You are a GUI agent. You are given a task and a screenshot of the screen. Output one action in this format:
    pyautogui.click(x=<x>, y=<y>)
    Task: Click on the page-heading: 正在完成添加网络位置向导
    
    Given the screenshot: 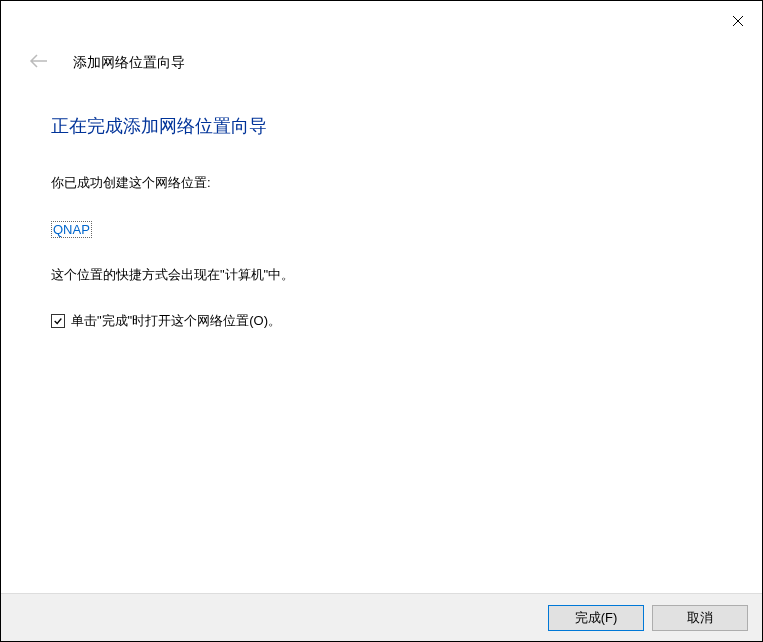 What is the action you would take?
    pyautogui.click(x=382, y=126)
    